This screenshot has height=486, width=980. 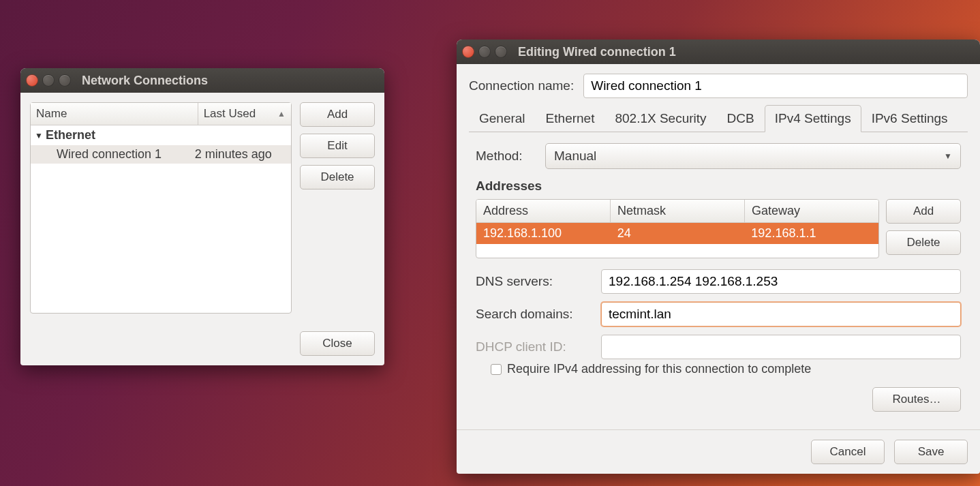 I want to click on connection-item-name: Wired connection 1, so click(x=125, y=154).